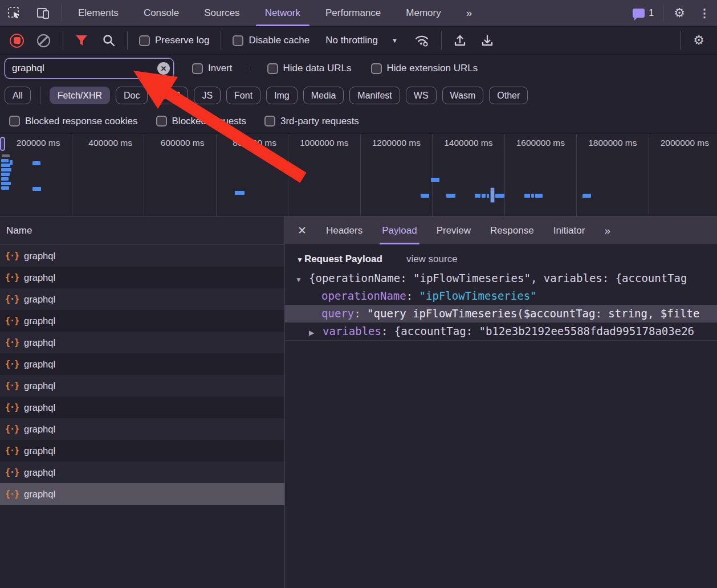 The image size is (717, 588). Describe the element at coordinates (361, 40) in the screenshot. I see `throttling-select: No throttling ▼` at that location.